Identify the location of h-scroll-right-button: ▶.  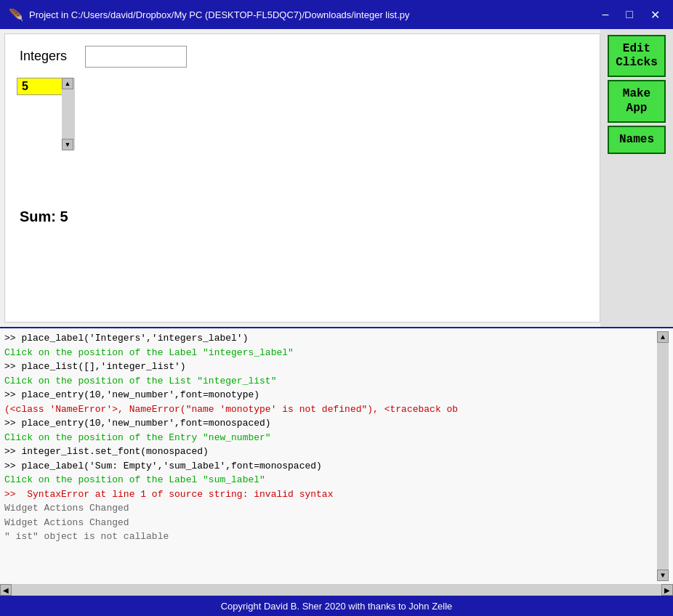
(667, 590).